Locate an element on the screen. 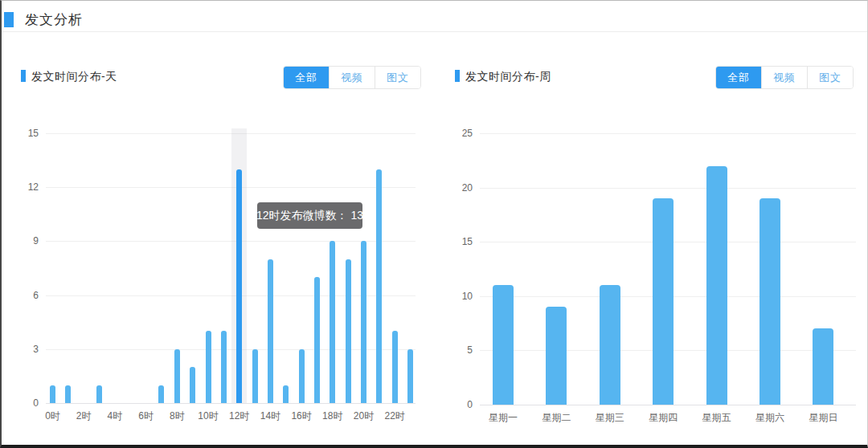 This screenshot has height=448, width=868. y-tick-label: 3 is located at coordinates (25, 349).